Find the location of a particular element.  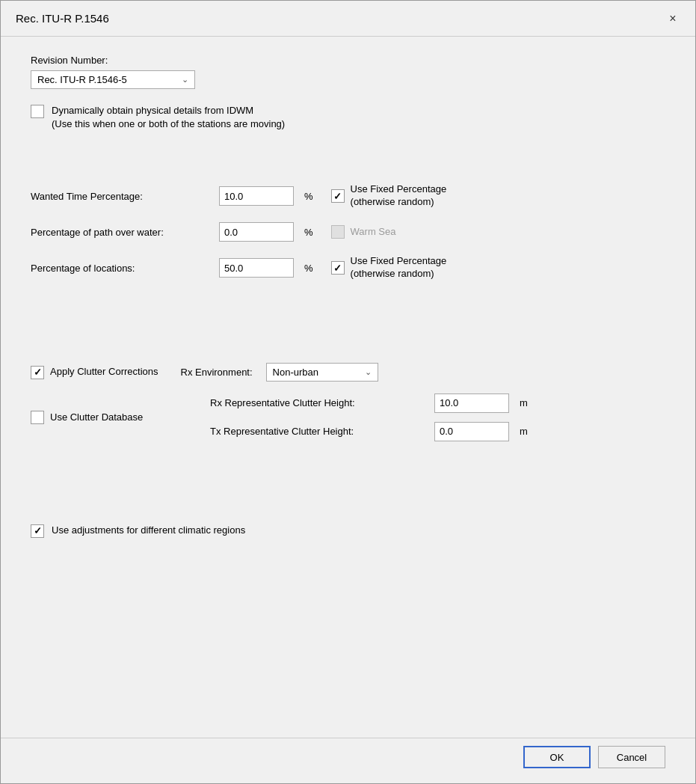

rx-env-selected: Non-urban is located at coordinates (296, 373).